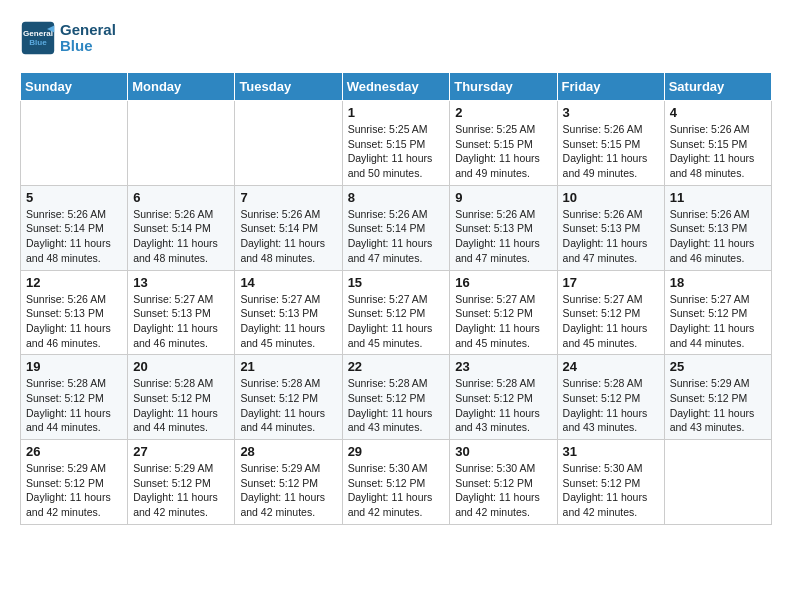 This screenshot has height=612, width=792. I want to click on day-number: 22, so click(396, 366).